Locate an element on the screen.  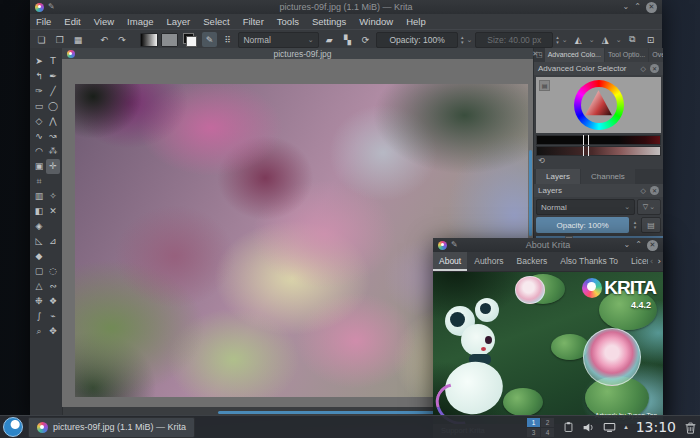
tool-assistants: ◺ is located at coordinates (39, 242).